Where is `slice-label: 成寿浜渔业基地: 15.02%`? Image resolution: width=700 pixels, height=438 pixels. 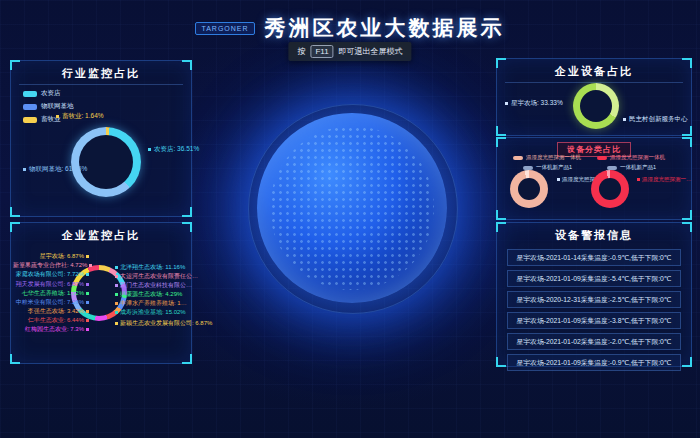
slice-label: 成寿浜渔业基地: 15.02% is located at coordinates (158, 312).